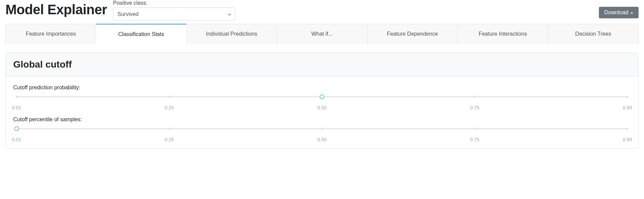  Describe the element at coordinates (593, 34) in the screenshot. I see `tab-decision-trees: Decision Trees` at that location.